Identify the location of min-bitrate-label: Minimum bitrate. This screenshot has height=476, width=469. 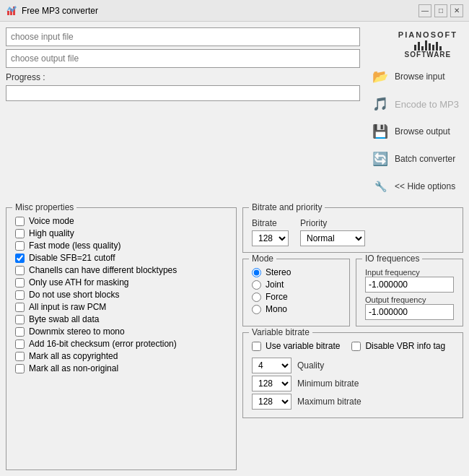
(328, 384).